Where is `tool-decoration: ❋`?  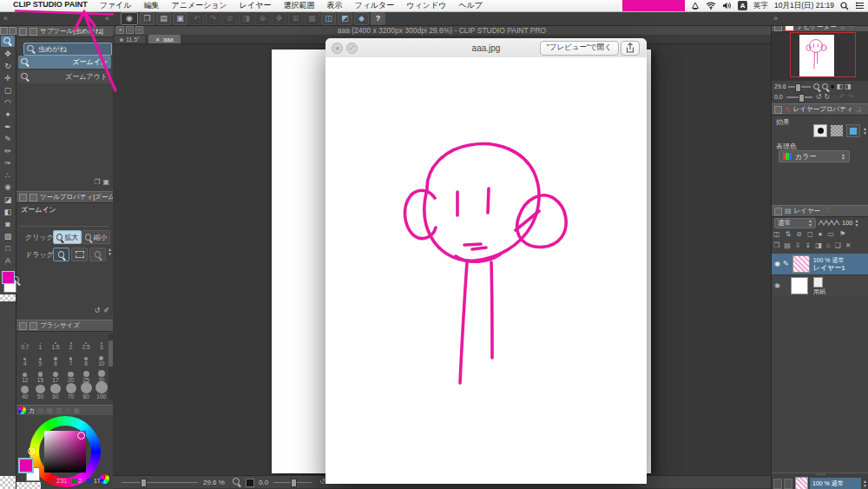
tool-decoration: ❋ is located at coordinates (8, 188).